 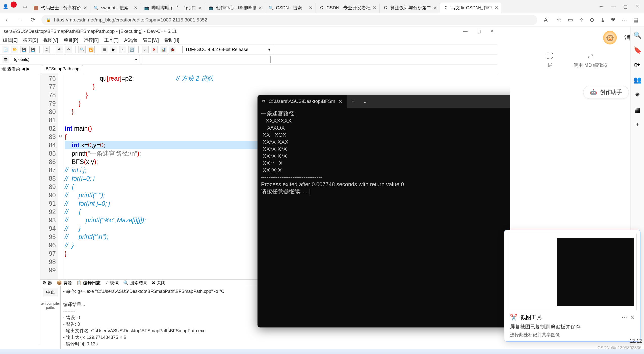 What do you see at coordinates (31, 40) in the screenshot?
I see `menu-item: 搜索[S]` at bounding box center [31, 40].